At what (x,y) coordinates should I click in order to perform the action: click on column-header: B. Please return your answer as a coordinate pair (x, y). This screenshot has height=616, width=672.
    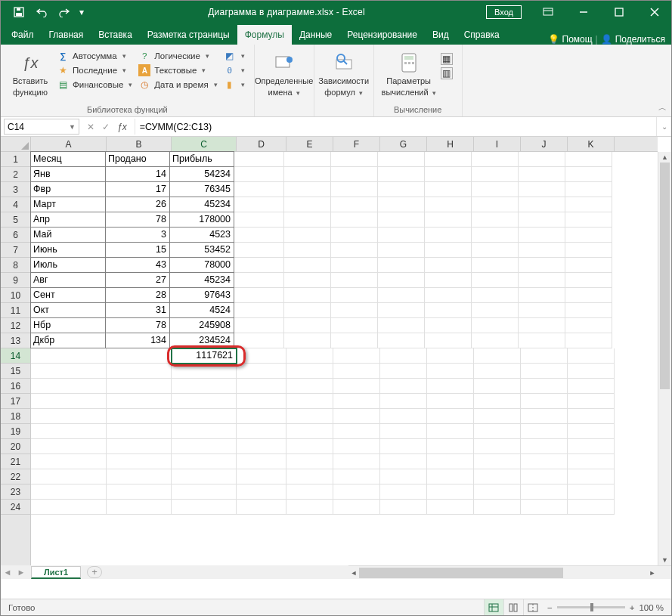
    Looking at the image, I should click on (139, 144).